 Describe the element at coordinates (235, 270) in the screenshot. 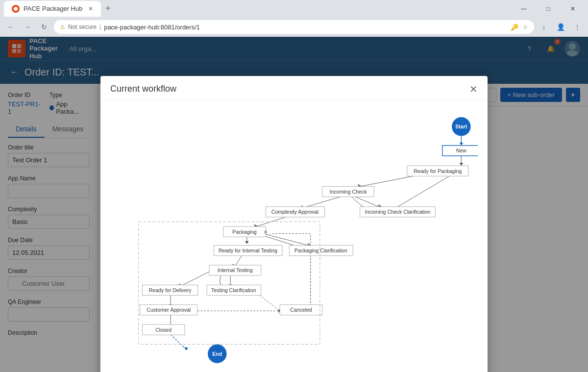

I see `svg-text: Internal Testing` at that location.